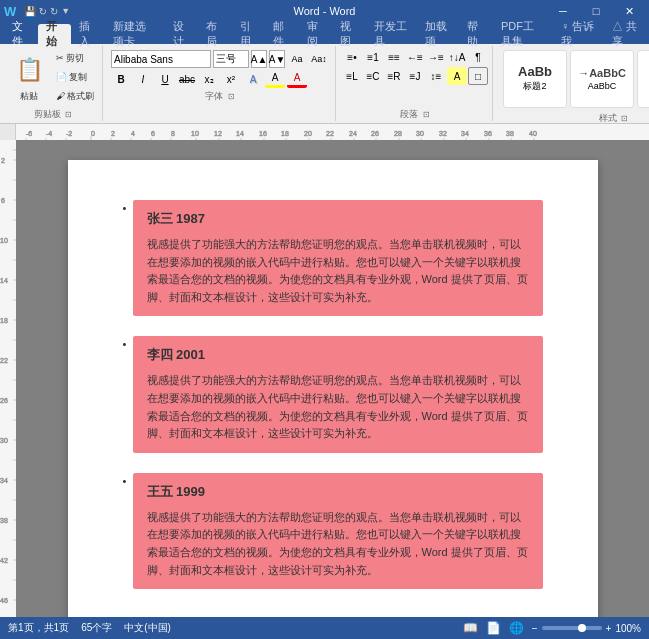 This screenshot has height=639, width=649. Describe the element at coordinates (578, 34) in the screenshot. I see `tab-tell: ♀ 告诉我` at that location.